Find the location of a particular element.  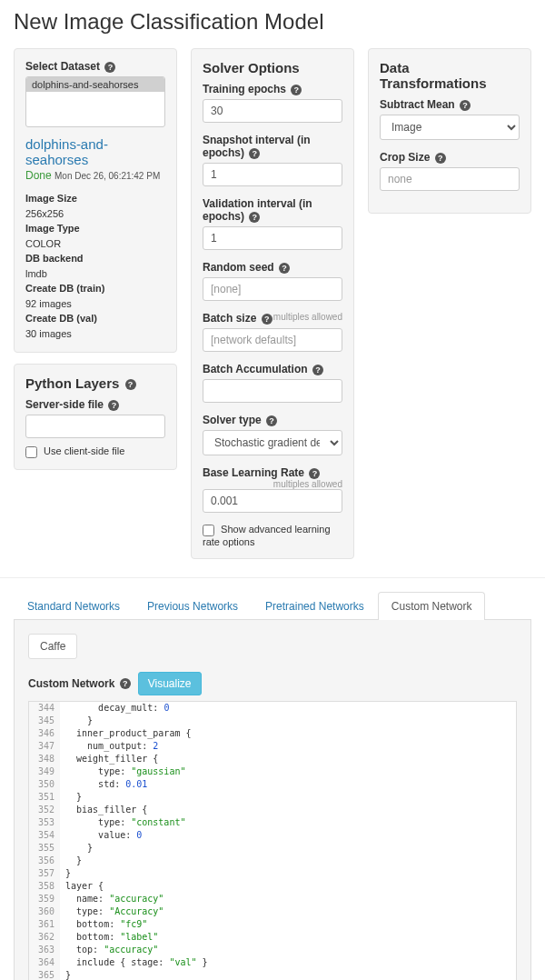

code-line: 348 weight_filler { is located at coordinates (272, 759).